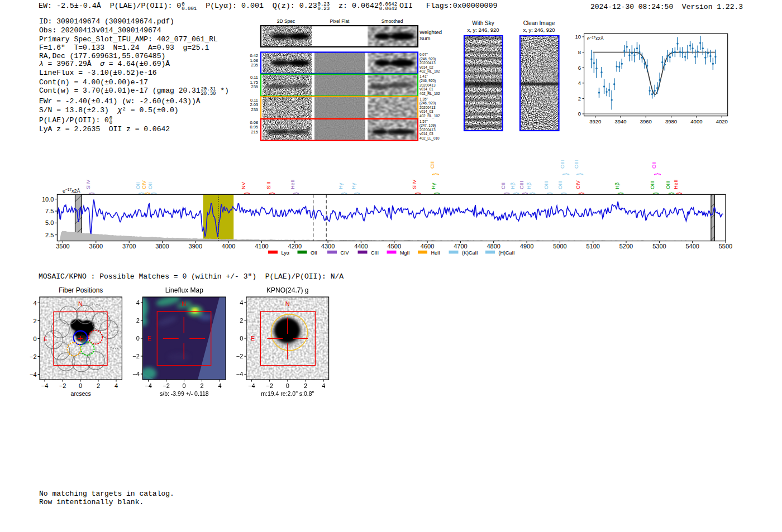 This screenshot has width=782, height=532. Describe the element at coordinates (726, 246) in the screenshot. I see `svg-text: 5500` at that location.